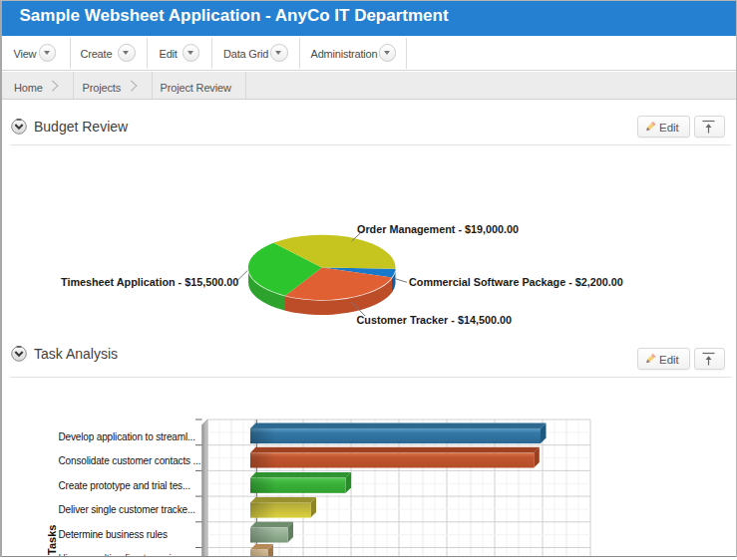  What do you see at coordinates (128, 510) in the screenshot?
I see `svg-text: Deliver single customer tracke` at bounding box center [128, 510].